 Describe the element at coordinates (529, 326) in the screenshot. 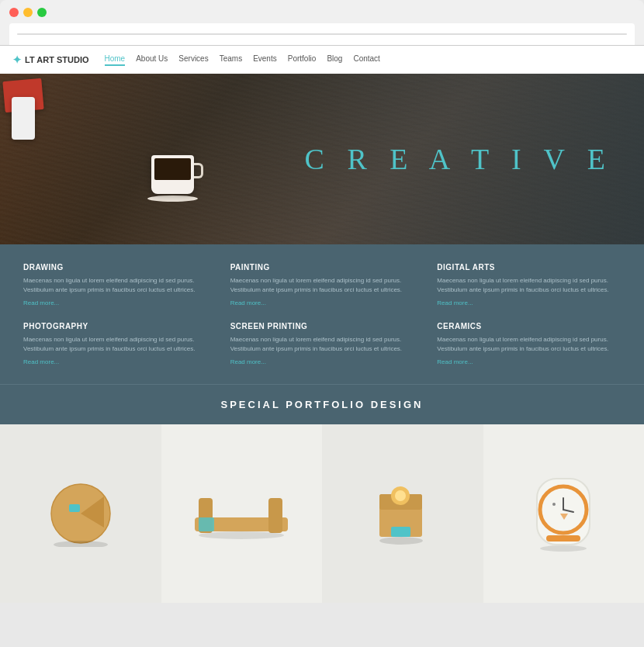

I see `service-ceramics-title: CERAMICS` at that location.